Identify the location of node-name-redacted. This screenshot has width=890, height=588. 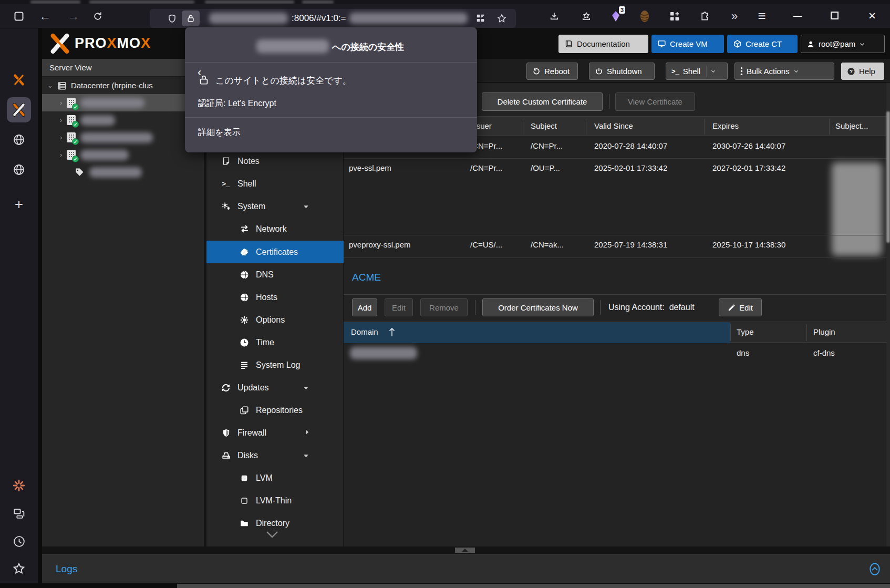
(117, 138).